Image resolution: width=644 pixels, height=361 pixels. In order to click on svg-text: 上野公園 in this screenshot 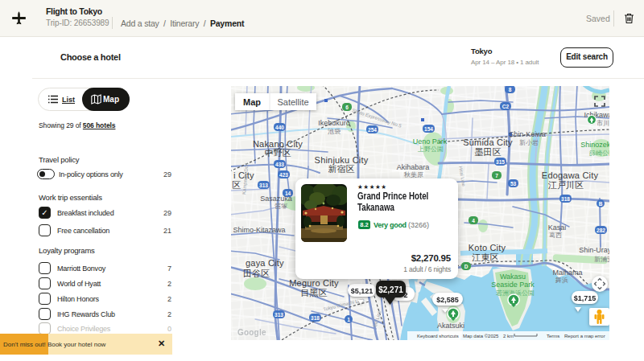, I will do `click(430, 150)`.